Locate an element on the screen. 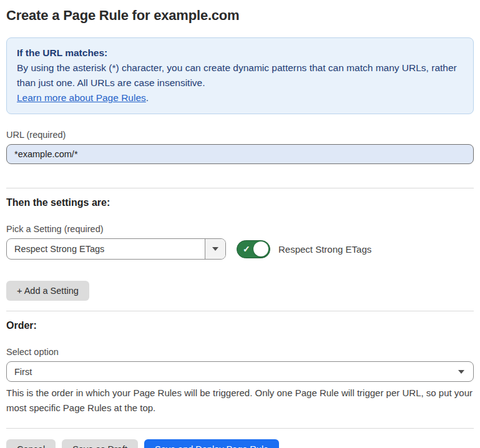 The image size is (480, 448). order-select: First is located at coordinates (240, 372).